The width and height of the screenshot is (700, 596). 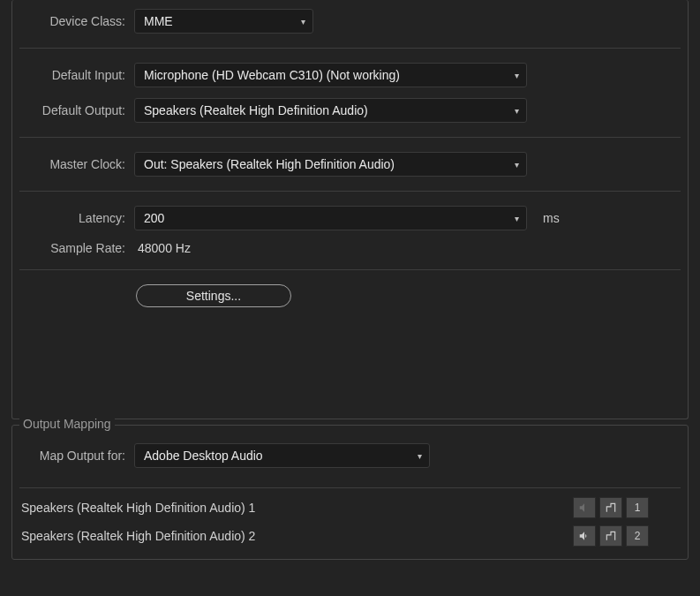 I want to click on device-class-label: Device Class:, so click(x=72, y=21).